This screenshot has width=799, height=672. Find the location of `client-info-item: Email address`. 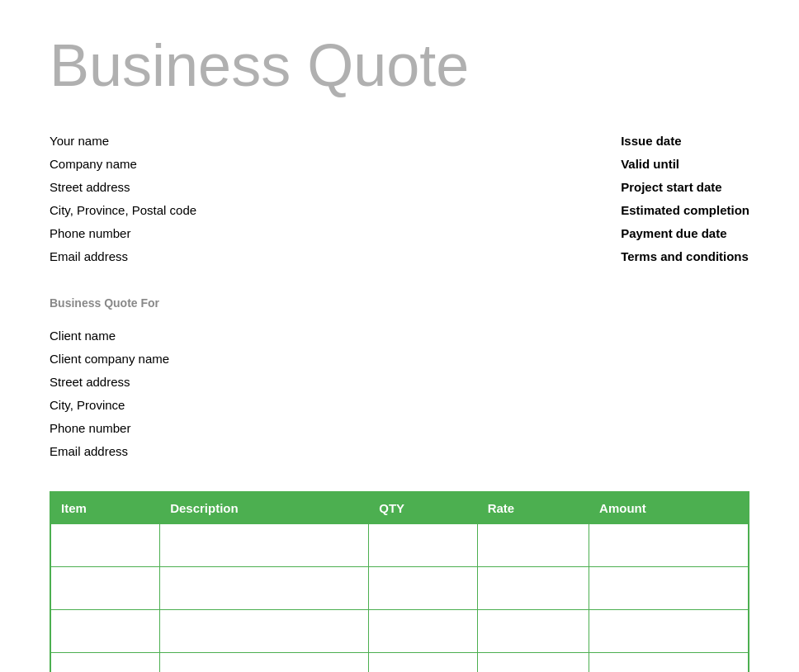

client-info-item: Email address is located at coordinates (400, 452).